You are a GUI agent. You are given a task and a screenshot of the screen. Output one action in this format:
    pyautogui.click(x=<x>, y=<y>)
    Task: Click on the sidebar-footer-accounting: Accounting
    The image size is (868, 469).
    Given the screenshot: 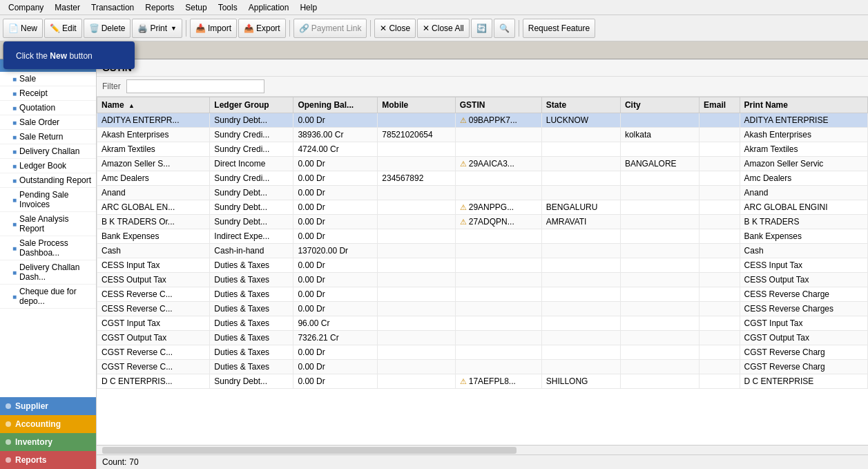 What is the action you would take?
    pyautogui.click(x=48, y=424)
    